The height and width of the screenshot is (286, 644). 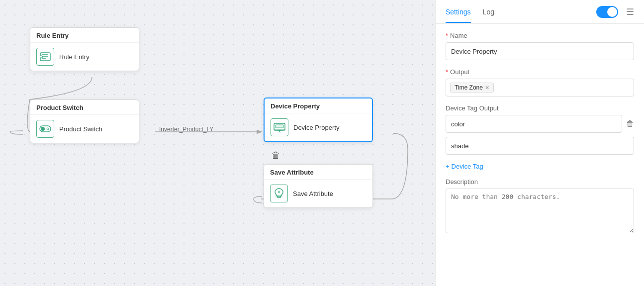 What do you see at coordinates (318, 172) in the screenshot?
I see `save-attribute-header: Save Attribute` at bounding box center [318, 172].